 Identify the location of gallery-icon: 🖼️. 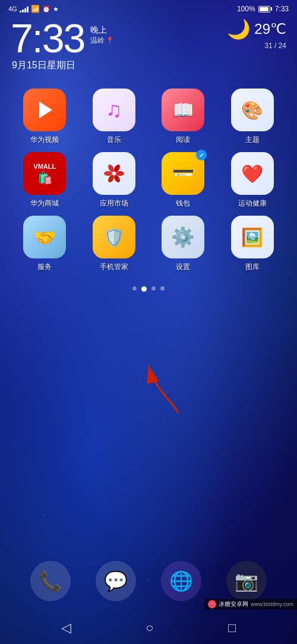
(252, 237).